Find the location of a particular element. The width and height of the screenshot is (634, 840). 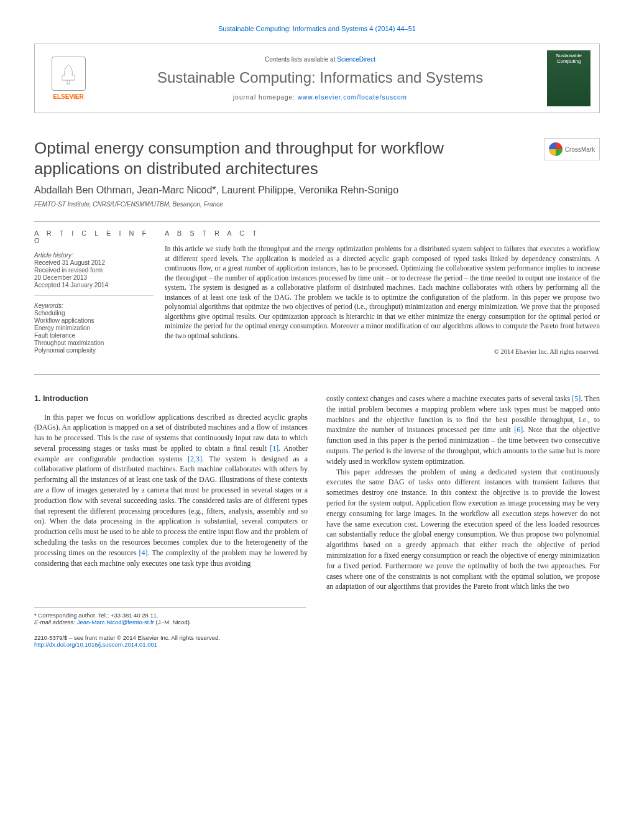

email-suffix: (J.-M. Nicod). is located at coordinates (173, 622).